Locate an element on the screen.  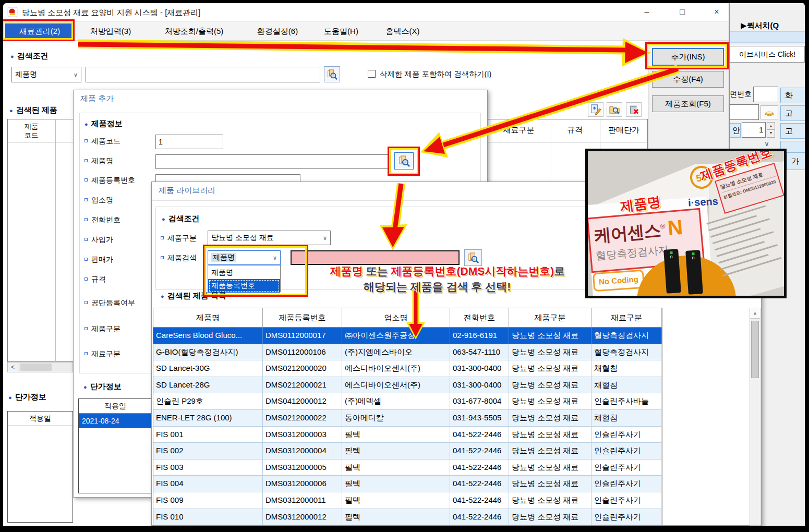
table-cell: 동아메디칼 is located at coordinates (396, 418).